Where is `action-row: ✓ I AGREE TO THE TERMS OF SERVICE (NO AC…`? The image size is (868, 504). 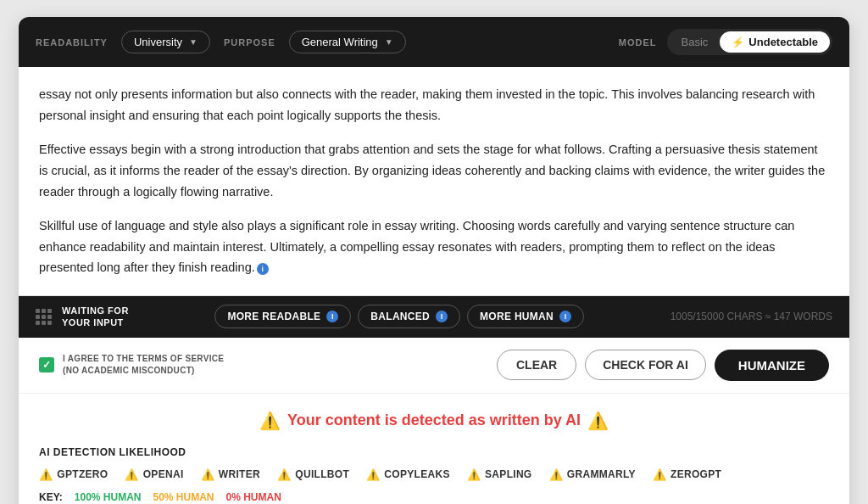
action-row: ✓ I AGREE TO THE TERMS OF SERVICE (NO AC… is located at coordinates (434, 366).